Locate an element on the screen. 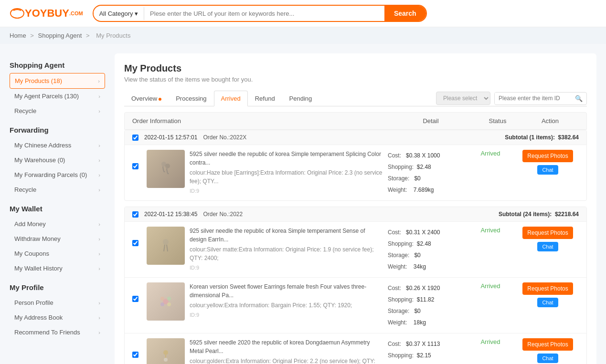  item-2-3-cost: Cost: $0.37 X 1113 is located at coordinates (426, 344).